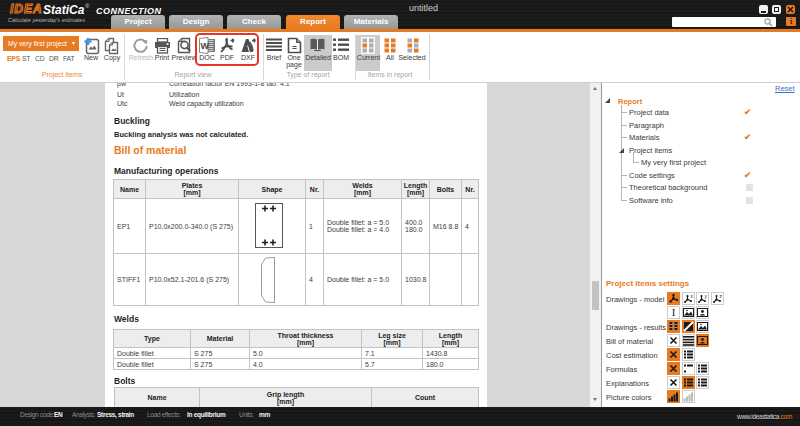 This screenshot has width=800, height=426. What do you see at coordinates (206, 46) in the screenshot?
I see `svg-text: W` at bounding box center [206, 46].